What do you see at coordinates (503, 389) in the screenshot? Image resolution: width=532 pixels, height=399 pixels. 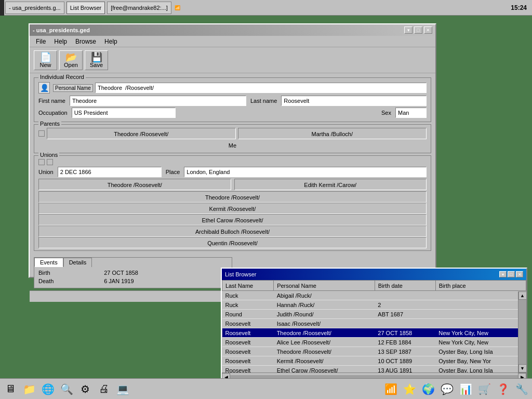 I see `bt-icon-help: ❓` at bounding box center [503, 389].